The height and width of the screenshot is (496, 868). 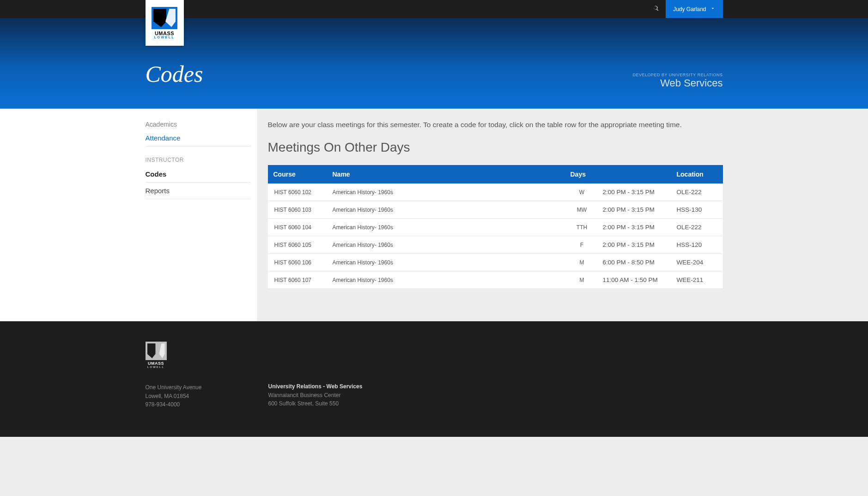 What do you see at coordinates (164, 23) in the screenshot?
I see `logo-card: UMASS LOWELL` at bounding box center [164, 23].